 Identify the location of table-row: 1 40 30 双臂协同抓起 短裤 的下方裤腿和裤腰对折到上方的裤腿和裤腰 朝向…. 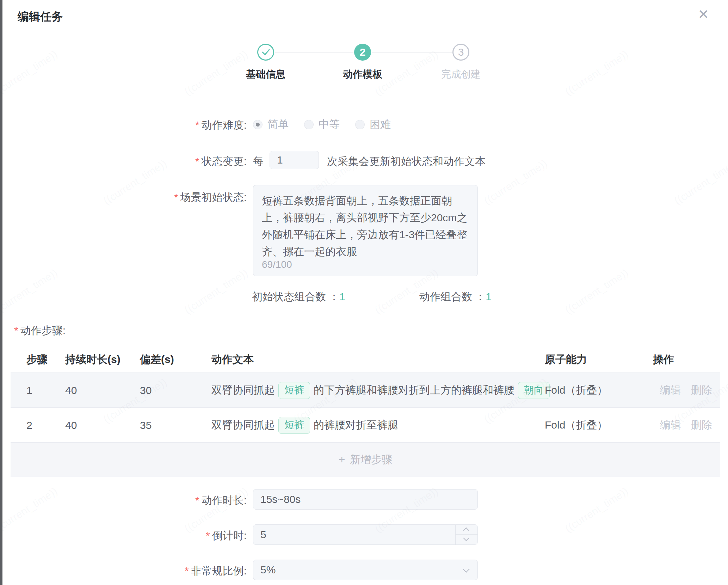
(365, 390).